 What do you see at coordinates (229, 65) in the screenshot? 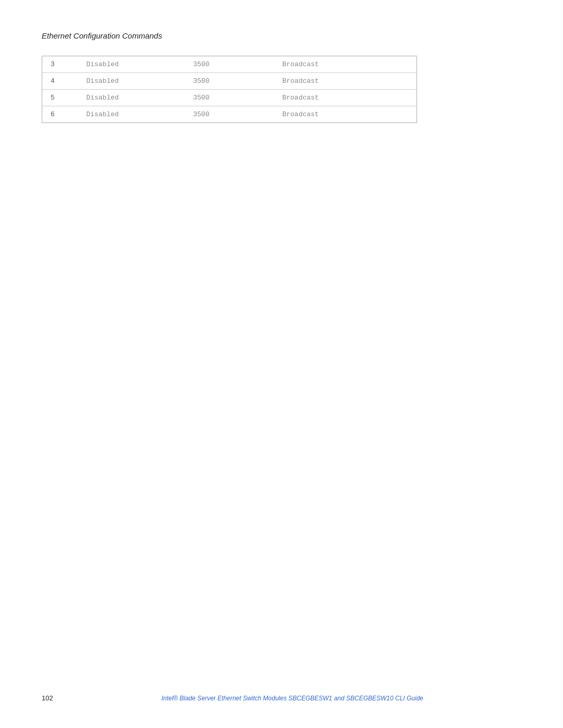
I see `table-row: 3Disabled3500Broadcast` at bounding box center [229, 65].